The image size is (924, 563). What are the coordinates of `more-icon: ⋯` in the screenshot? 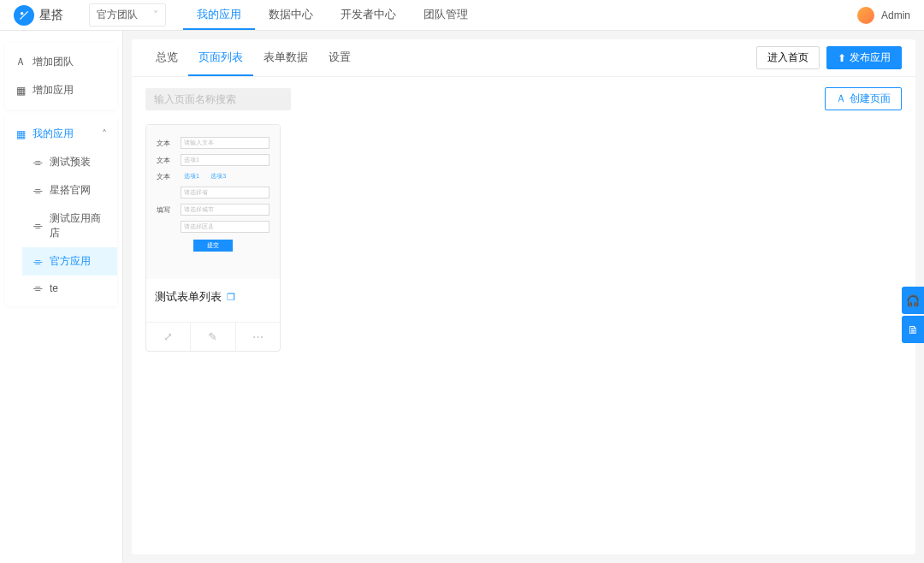 It's located at (258, 337).